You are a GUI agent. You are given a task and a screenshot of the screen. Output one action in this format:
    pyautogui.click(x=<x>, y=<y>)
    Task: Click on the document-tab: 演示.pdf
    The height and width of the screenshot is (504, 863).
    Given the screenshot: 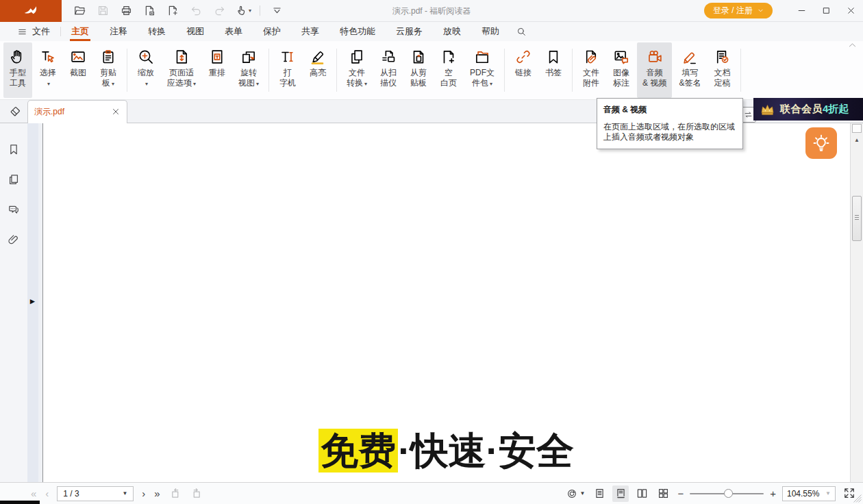 What is the action you would take?
    pyautogui.click(x=77, y=112)
    